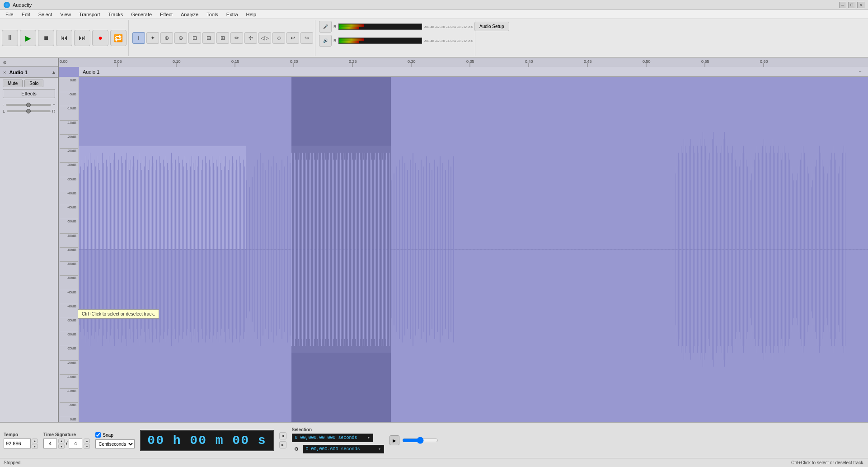  I want to click on redo-button: ↪, so click(307, 38).